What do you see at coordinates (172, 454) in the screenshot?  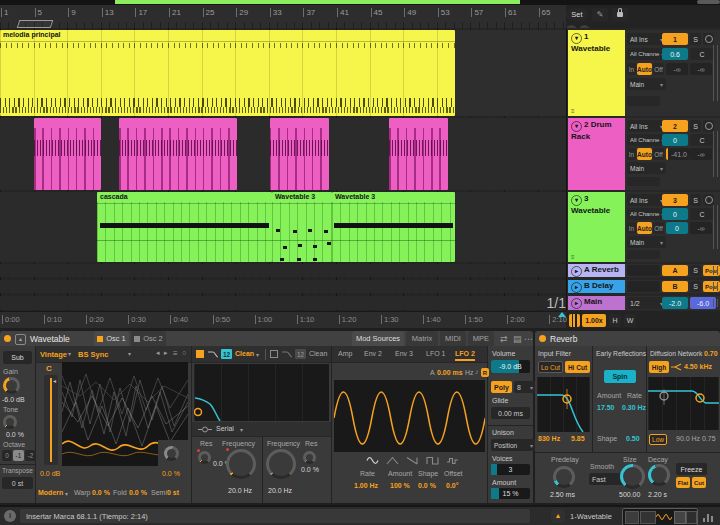 I see `osc-pan-knob` at bounding box center [172, 454].